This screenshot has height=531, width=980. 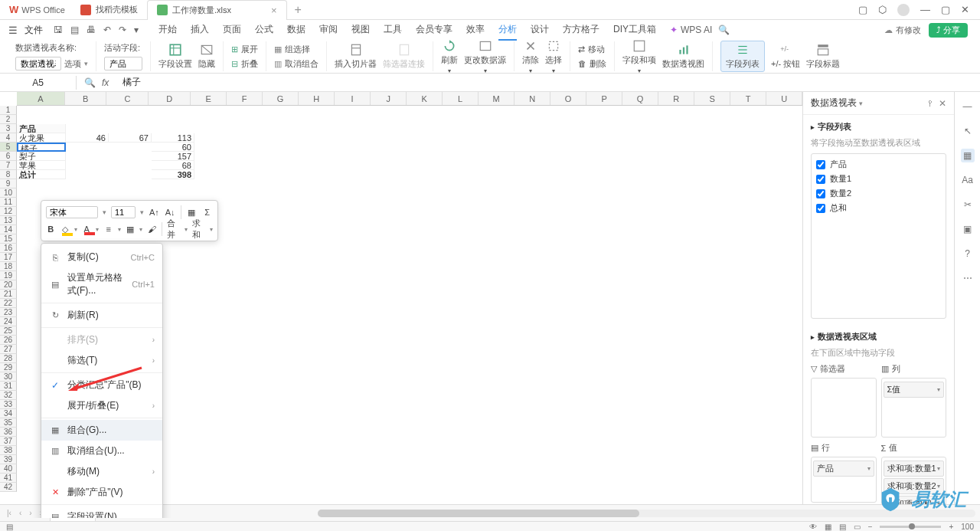 What do you see at coordinates (102, 385) in the screenshot?
I see `menu-subtotal: ✓分类汇总"产品"(B)` at bounding box center [102, 385].